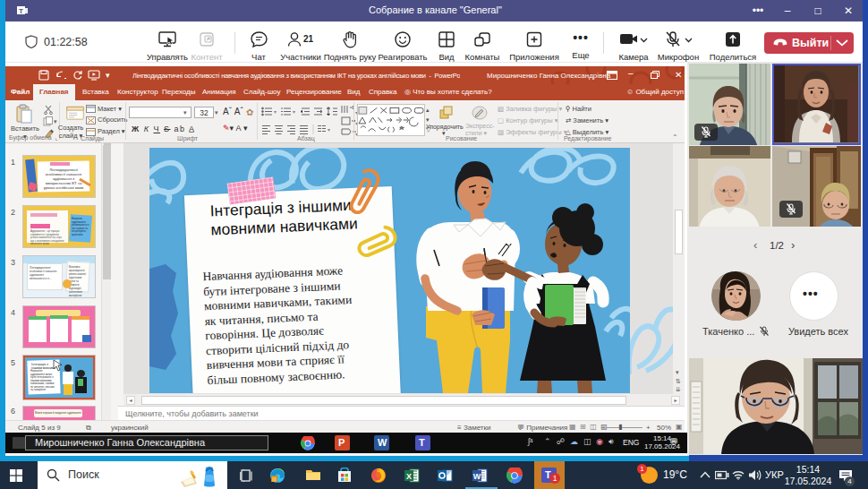  What do you see at coordinates (309, 39) in the screenshot?
I see `svg-text: 21` at bounding box center [309, 39].